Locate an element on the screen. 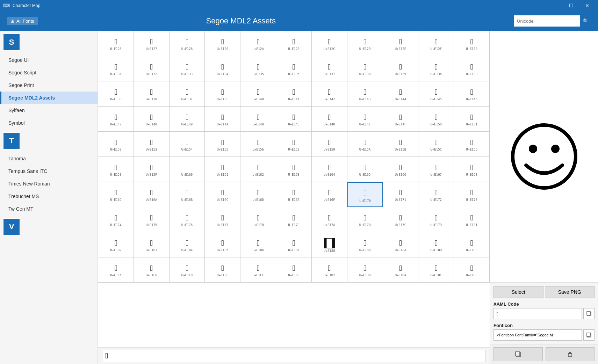 This screenshot has height=364, width=598. char-cell-ex1:  U+E1C4 is located at coordinates (116, 270).